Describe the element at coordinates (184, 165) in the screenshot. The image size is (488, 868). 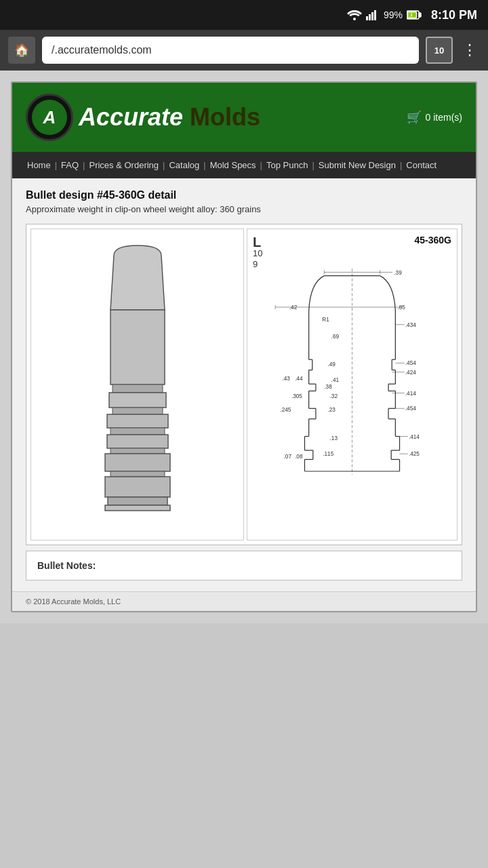
I see `nav-catalog: Catalog` at that location.